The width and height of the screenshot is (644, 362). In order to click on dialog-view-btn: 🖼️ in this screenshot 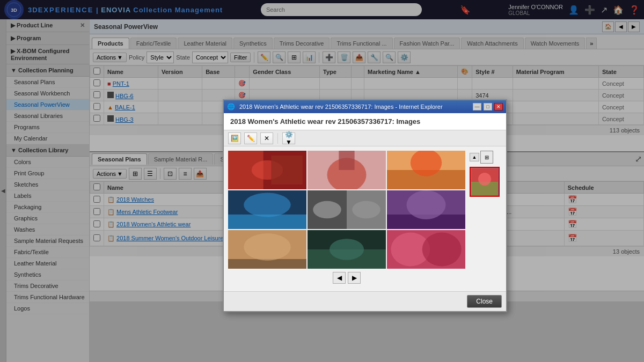, I will do `click(235, 138)`.